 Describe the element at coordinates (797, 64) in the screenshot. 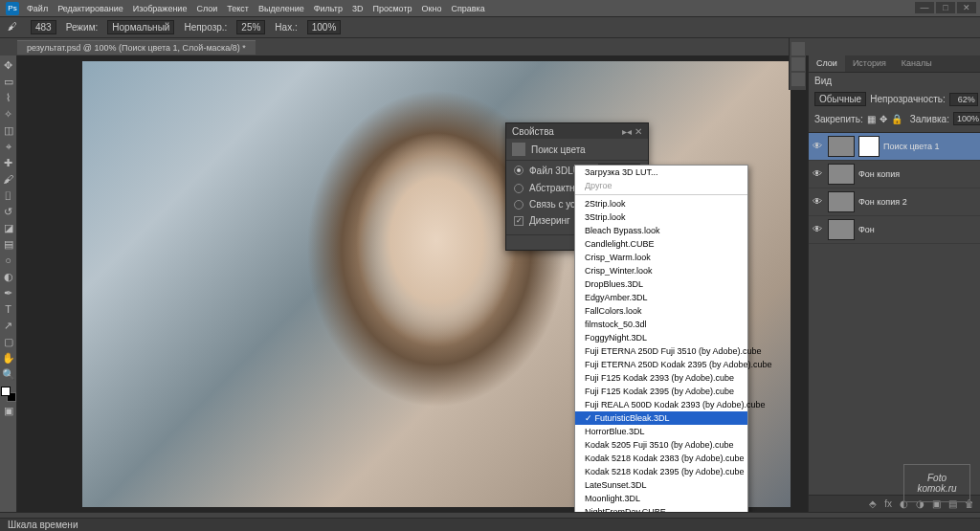

I see `collapsed-panel-dock` at that location.